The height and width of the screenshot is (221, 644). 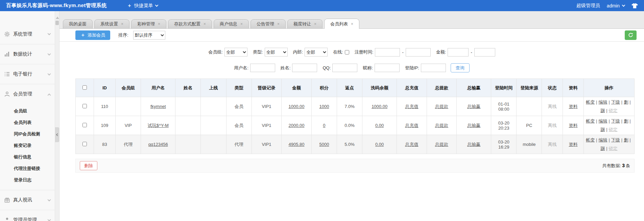 What do you see at coordinates (143, 6) in the screenshot?
I see `quick-menu-button: ＋ 快捷菜单` at bounding box center [143, 6].